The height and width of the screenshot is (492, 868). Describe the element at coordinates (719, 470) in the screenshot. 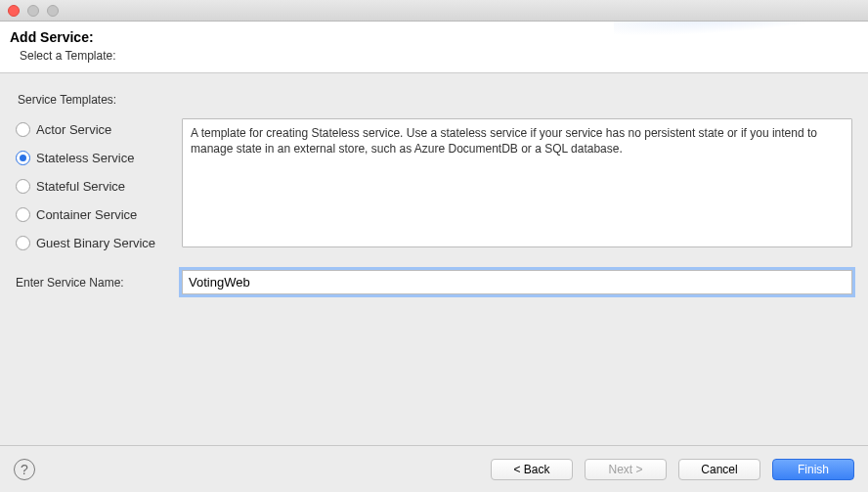

I see `cancel-button: Cancel` at that location.